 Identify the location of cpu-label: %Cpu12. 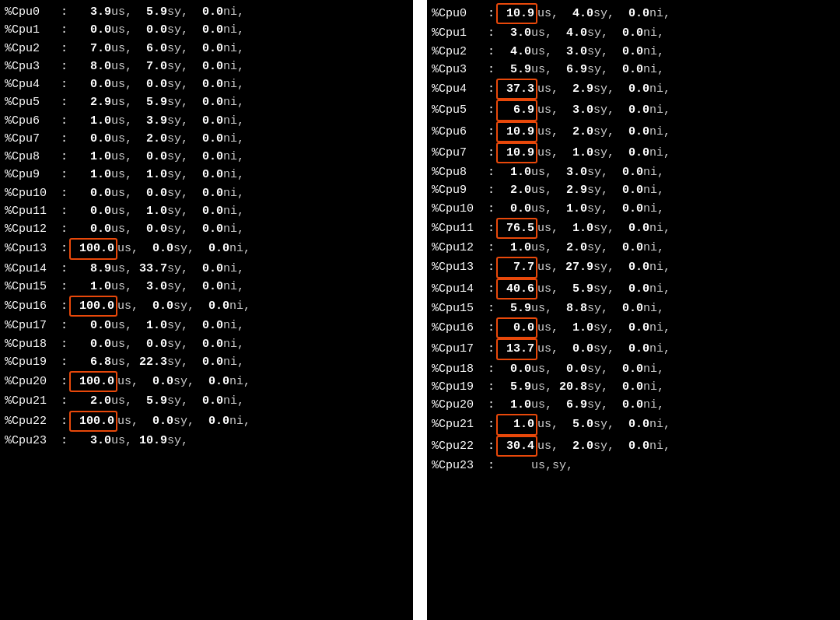
(460, 247).